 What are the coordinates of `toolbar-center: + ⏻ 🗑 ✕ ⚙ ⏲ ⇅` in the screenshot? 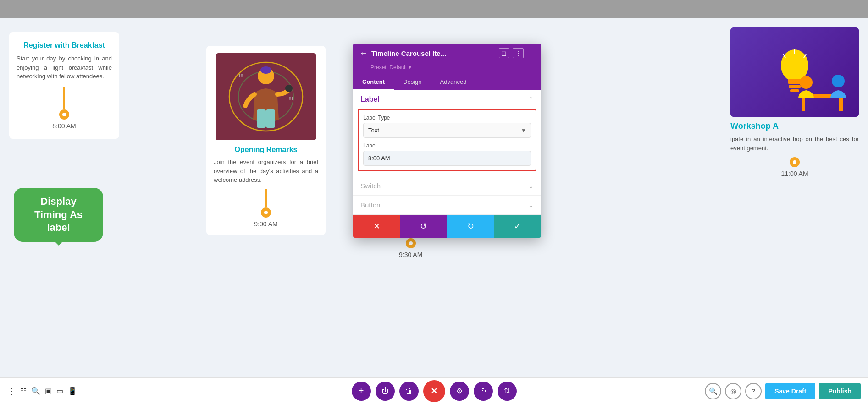 It's located at (434, 391).